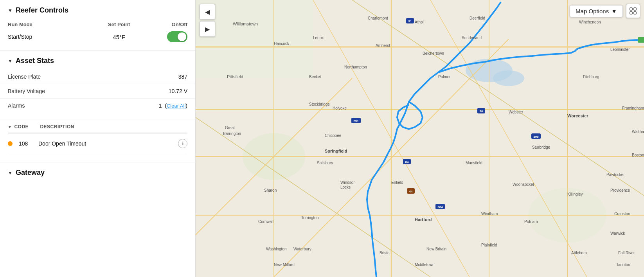 Image resolution: width=644 pixels, height=277 pixels. Describe the element at coordinates (98, 60) in the screenshot. I see `asset-stats-header: ▼ Asset Stats` at that location.